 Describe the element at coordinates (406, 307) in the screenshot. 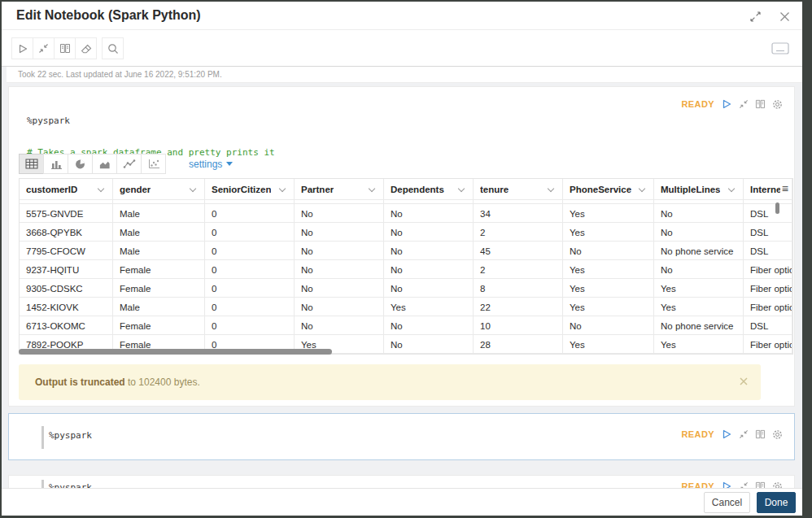

I see `table-row: 1452-KIOVKMale0NoYes22YesYesFiber optic` at that location.